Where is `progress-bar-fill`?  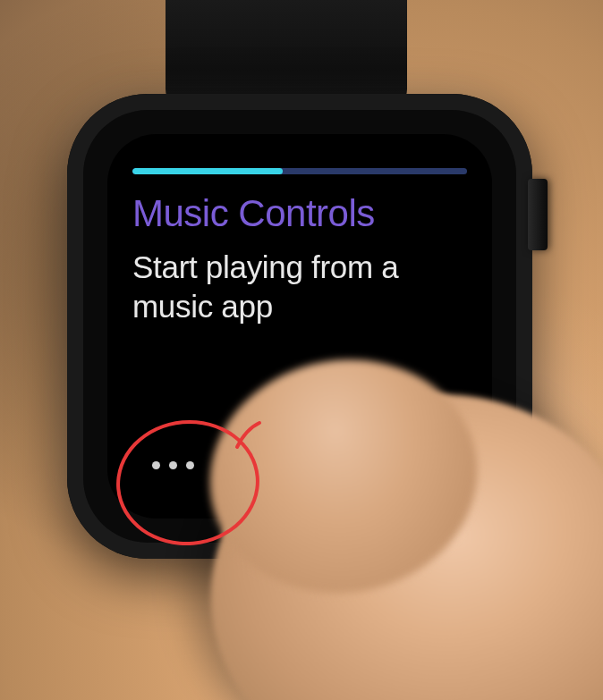
progress-bar-fill is located at coordinates (208, 172).